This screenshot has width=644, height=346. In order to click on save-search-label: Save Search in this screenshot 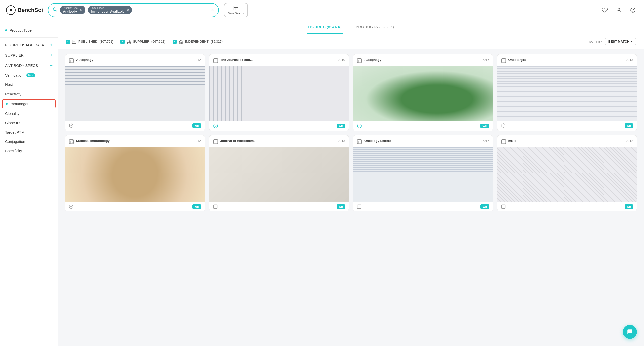, I will do `click(236, 13)`.